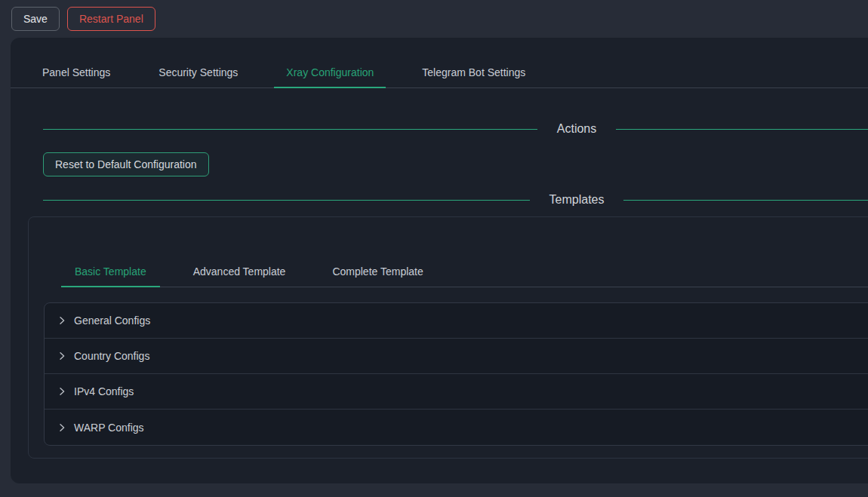 The width and height of the screenshot is (868, 497). I want to click on template-tab-bar: Basic Template Advanced Template Complet…, so click(465, 252).